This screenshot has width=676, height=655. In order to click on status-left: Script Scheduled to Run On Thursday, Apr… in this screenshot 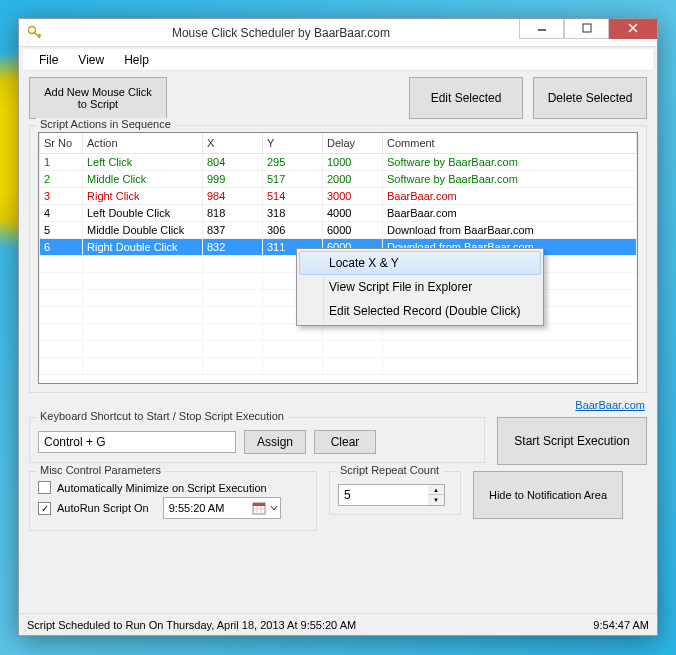, I will do `click(192, 625)`.